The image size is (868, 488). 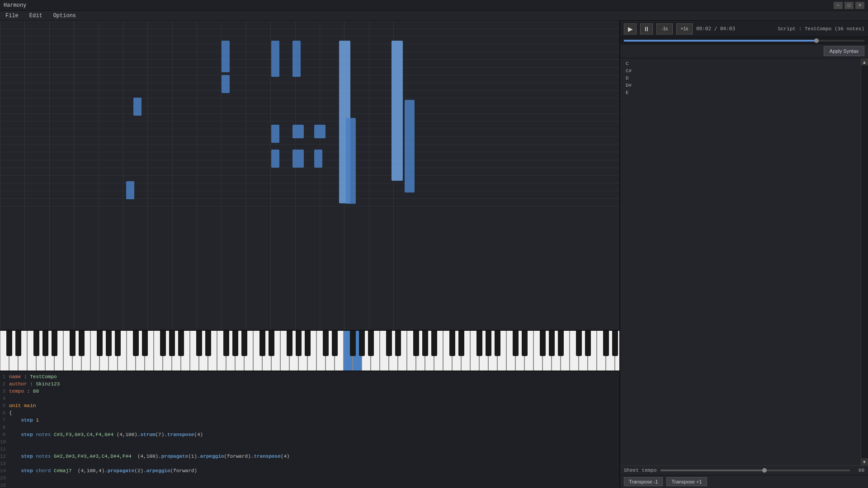 What do you see at coordinates (643, 482) in the screenshot?
I see `transpose-minus-button: Transpose -1` at bounding box center [643, 482].